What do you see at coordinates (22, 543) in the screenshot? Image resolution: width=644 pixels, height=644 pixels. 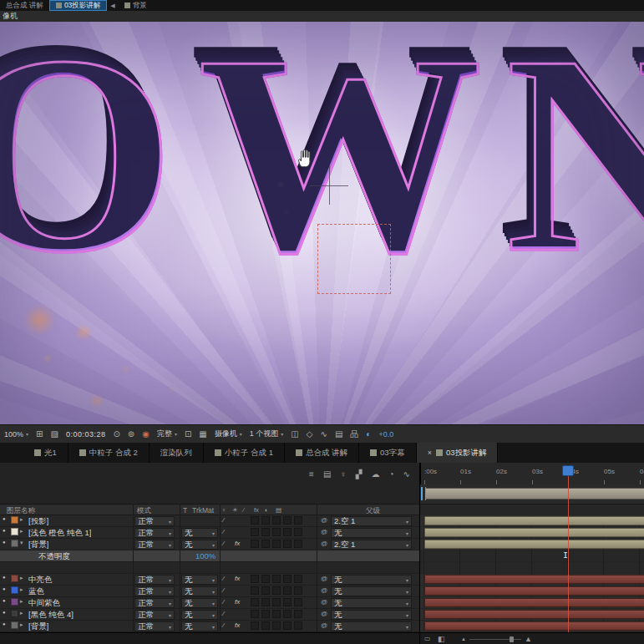 I see `expand-arrow-icon: ▾` at bounding box center [22, 543].